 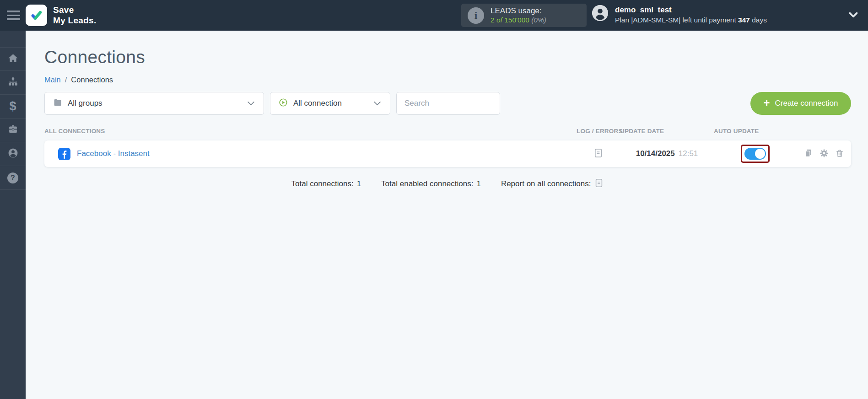 What do you see at coordinates (154, 103) in the screenshot?
I see `groups-filter-dropdown: All groups` at bounding box center [154, 103].